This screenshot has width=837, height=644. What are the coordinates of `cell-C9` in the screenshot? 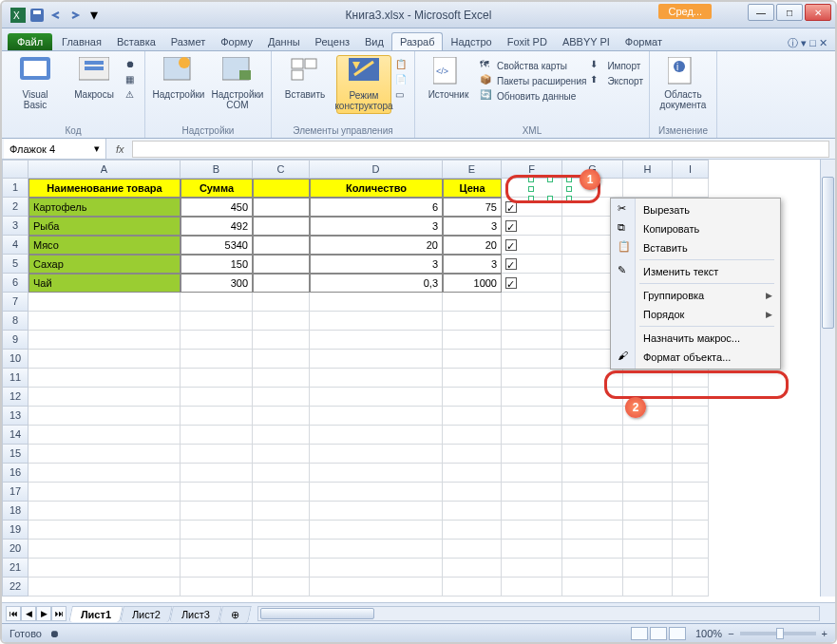 It's located at (281, 340).